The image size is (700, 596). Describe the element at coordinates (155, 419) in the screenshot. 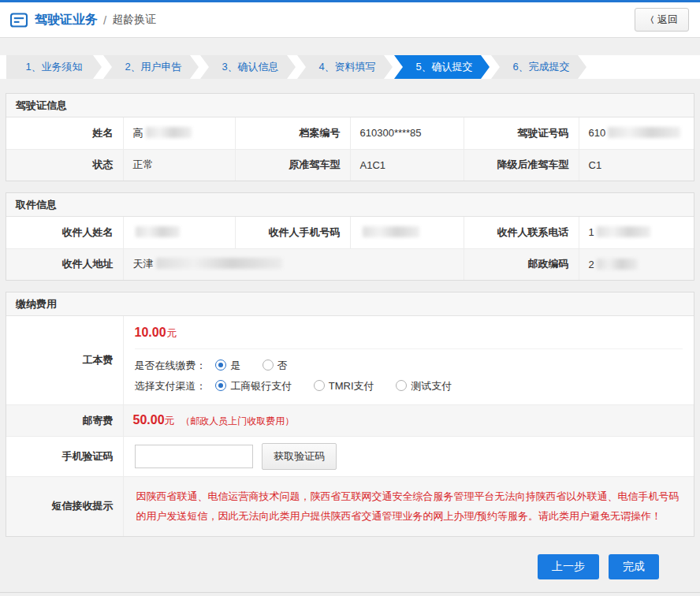

I see `mailing-fee-amount: 50.00元` at that location.